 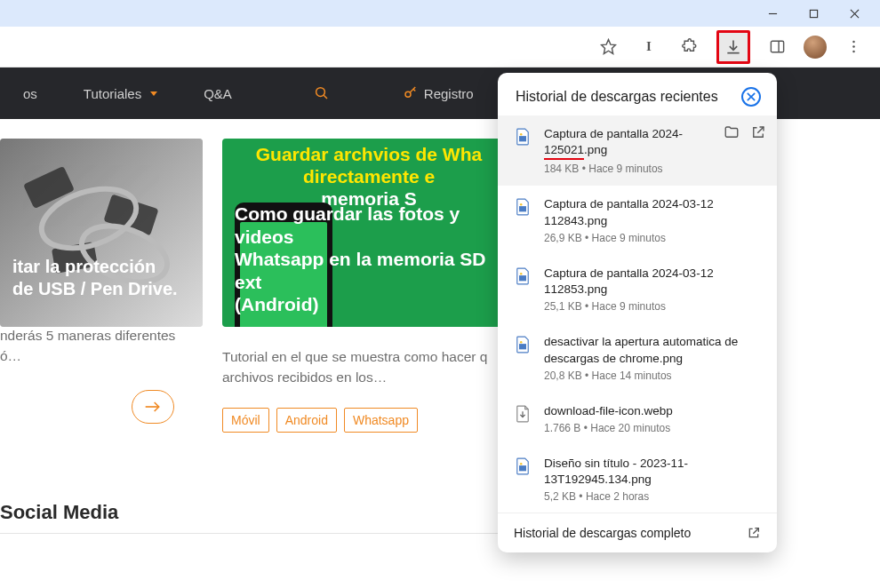 I want to click on download-item: Captura de pantalla 2024-03-12 112843.pn…, so click(x=637, y=220).